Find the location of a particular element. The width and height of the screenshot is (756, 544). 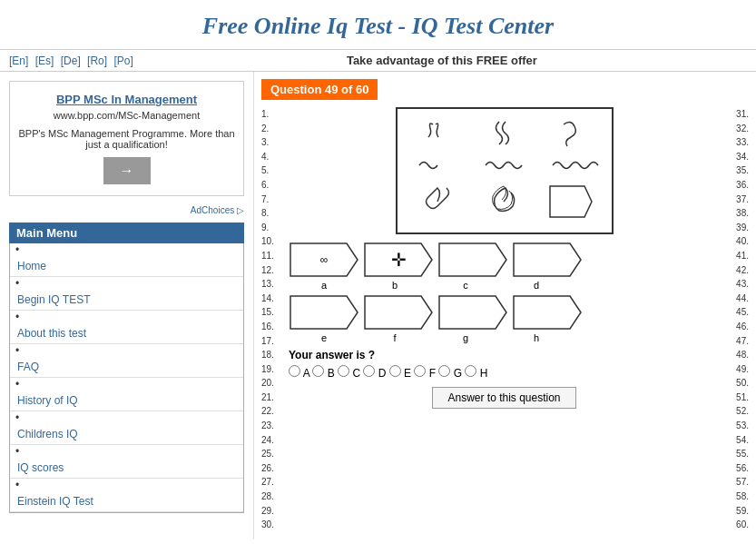

choice-a-symbol: ∞ is located at coordinates (325, 260).